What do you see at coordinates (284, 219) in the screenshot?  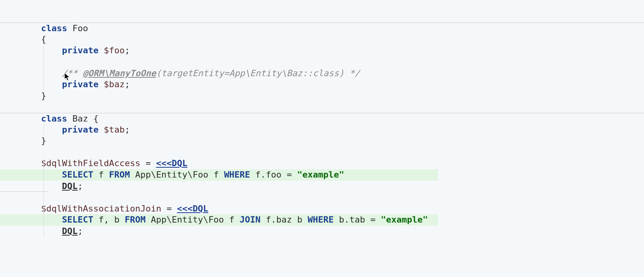 I see `code-token: f.baz b` at bounding box center [284, 219].